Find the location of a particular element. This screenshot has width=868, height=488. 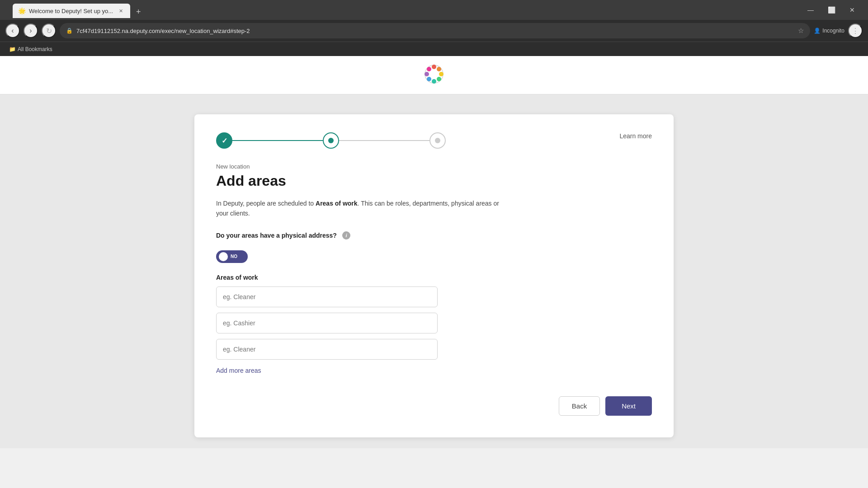

refresh-button: ↻ is located at coordinates (49, 31).